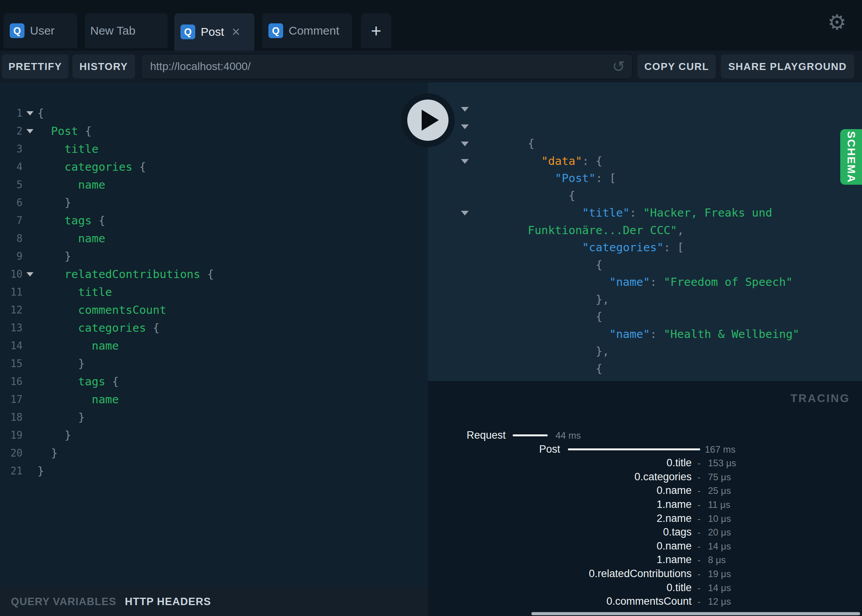  I want to click on trace-label: 0.name, so click(560, 491).